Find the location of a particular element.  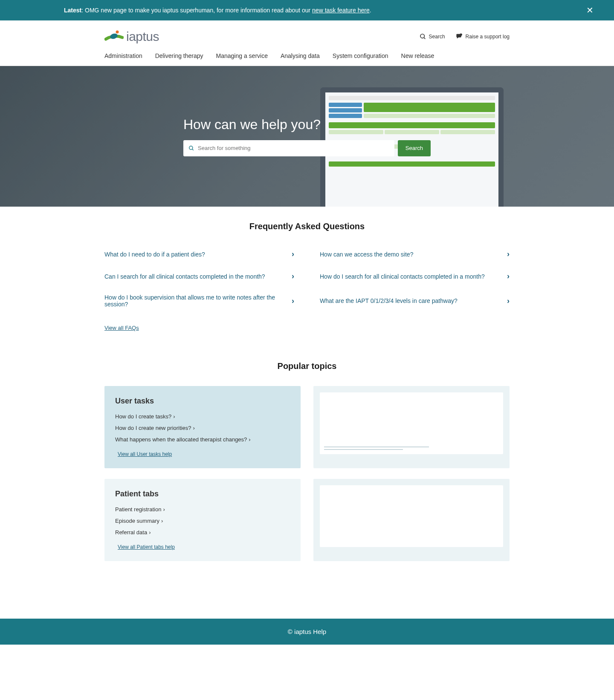

faq-title: Frequently Asked Questions is located at coordinates (307, 227).